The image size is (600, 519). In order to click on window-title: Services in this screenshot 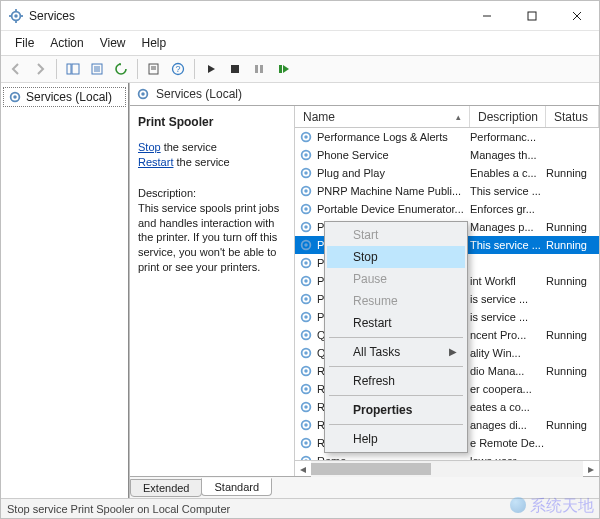, I will do `click(52, 16)`.